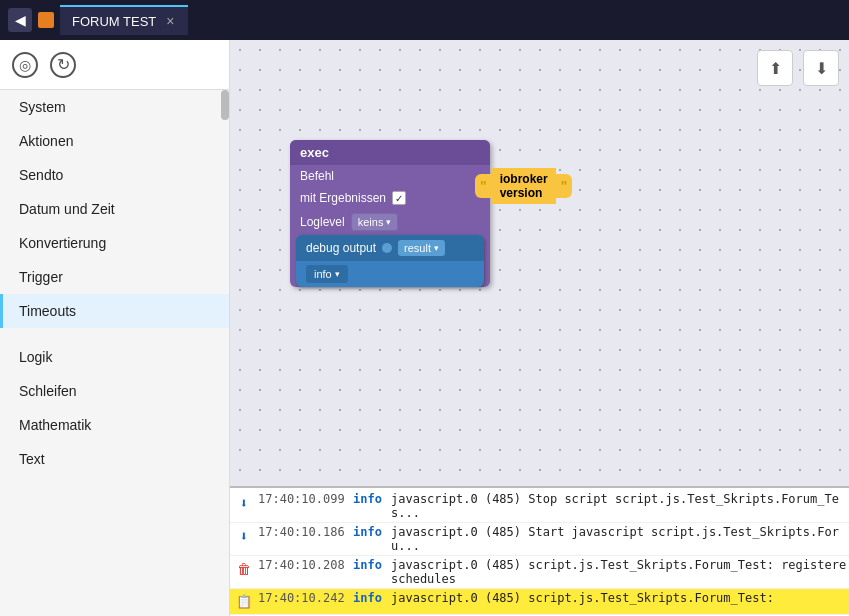 This screenshot has width=849, height=616. I want to click on mit-ergebnissen-checkbox: ✓, so click(399, 198).